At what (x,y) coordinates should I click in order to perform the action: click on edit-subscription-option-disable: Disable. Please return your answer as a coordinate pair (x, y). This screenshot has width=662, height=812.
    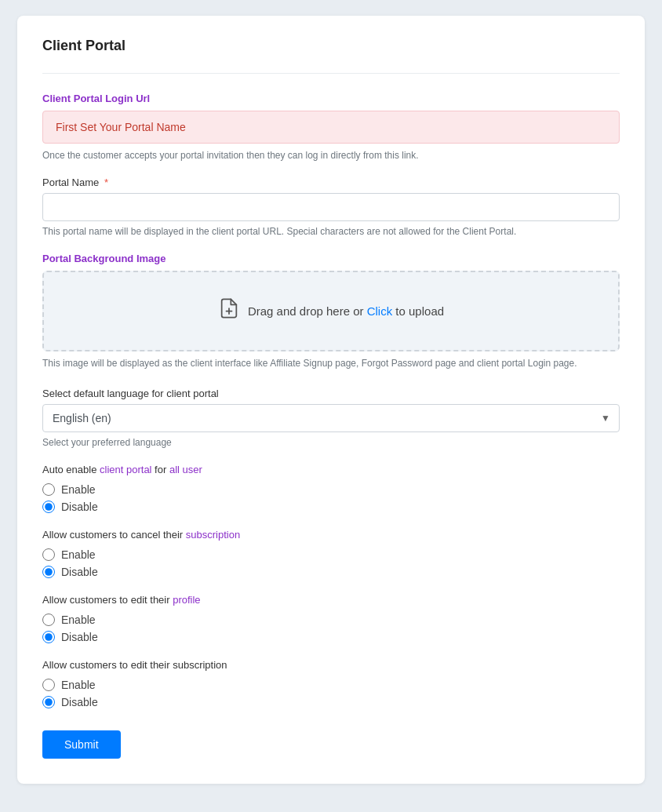
    Looking at the image, I should click on (331, 702).